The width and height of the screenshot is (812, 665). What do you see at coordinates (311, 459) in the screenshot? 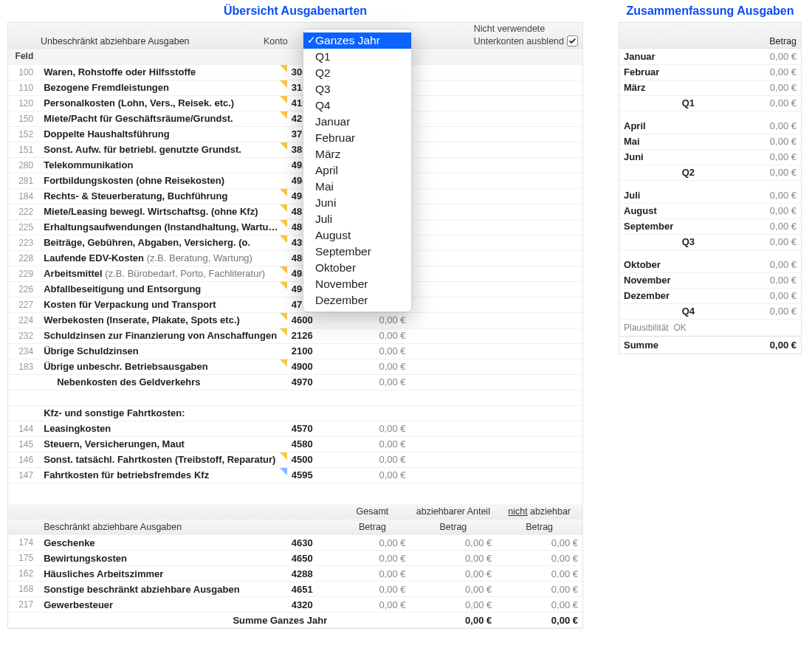
I see `row-konto: 4500` at bounding box center [311, 459].